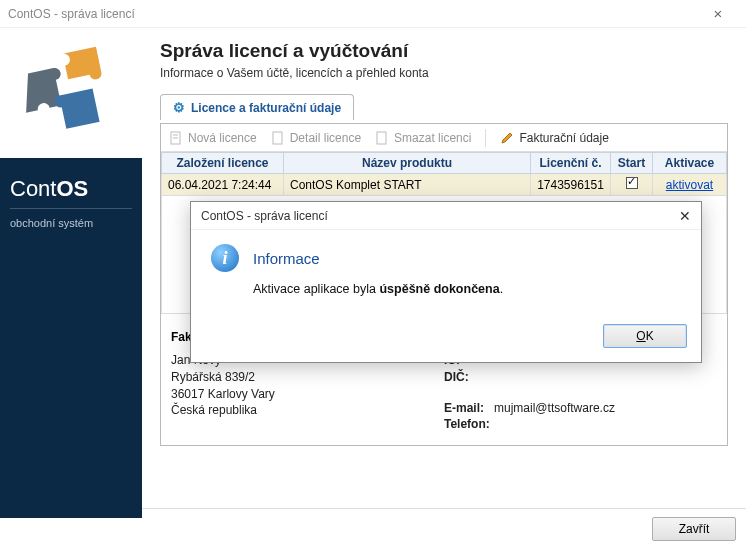 This screenshot has width=746, height=548. I want to click on toolbar-separator, so click(486, 138).